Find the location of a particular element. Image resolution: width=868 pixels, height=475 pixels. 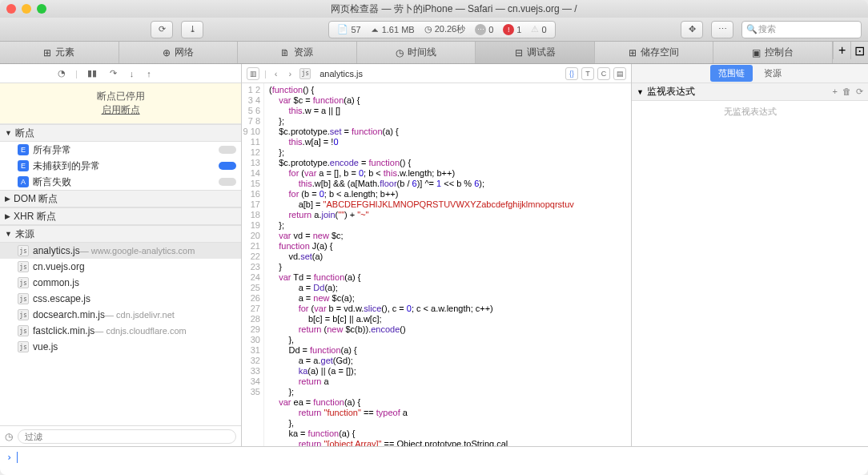

pause-button: ▮▮ is located at coordinates (92, 74).